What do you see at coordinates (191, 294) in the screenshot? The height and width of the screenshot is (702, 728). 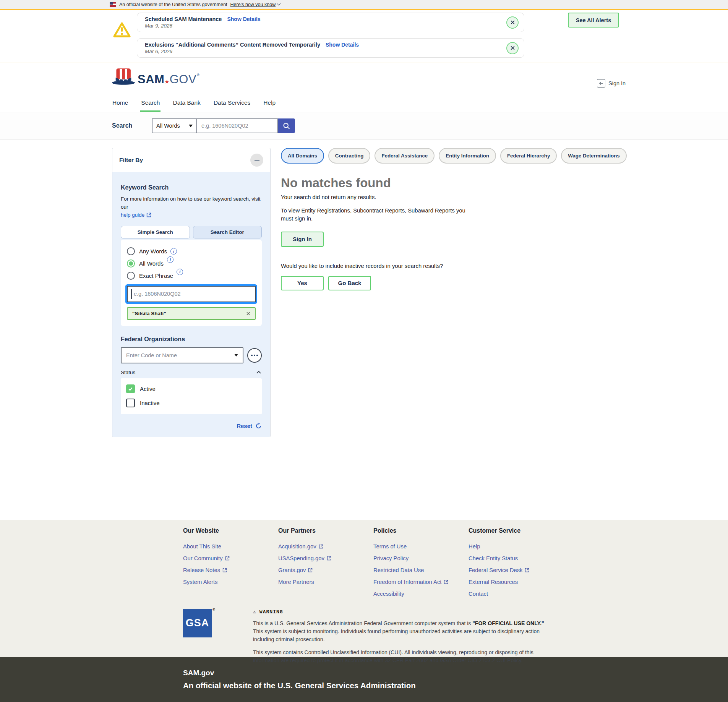 I see `keyword-search-input` at bounding box center [191, 294].